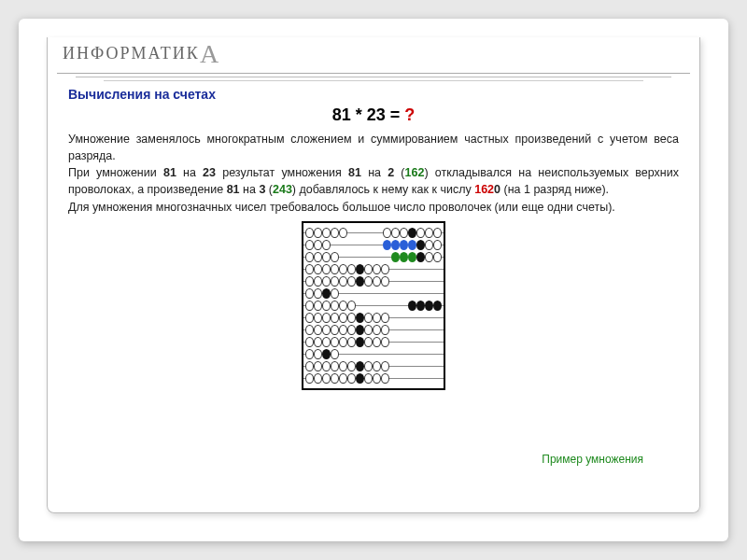  I want to click on para-3: Для умножения многозначных чисел требова…, so click(342, 207).